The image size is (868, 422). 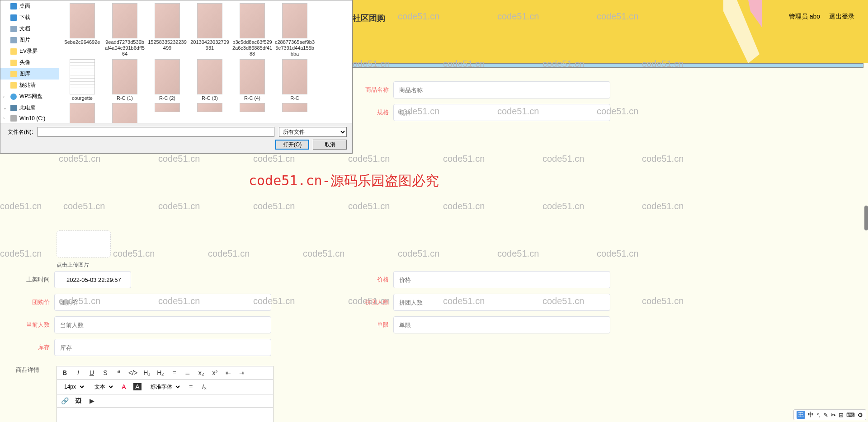 I want to click on ime-toolbar: 王中°,✎✂⊞⌨⚙, so click(x=830, y=415).